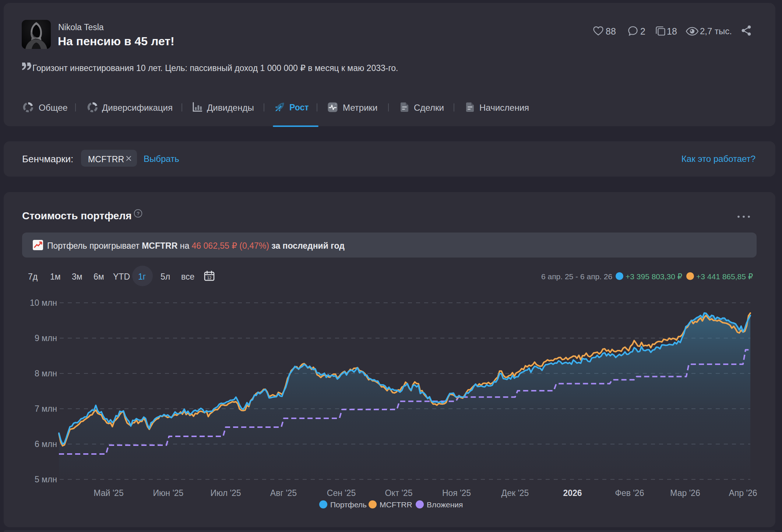  Describe the element at coordinates (341, 493) in the screenshot. I see `svg-text: Сен '25` at that location.